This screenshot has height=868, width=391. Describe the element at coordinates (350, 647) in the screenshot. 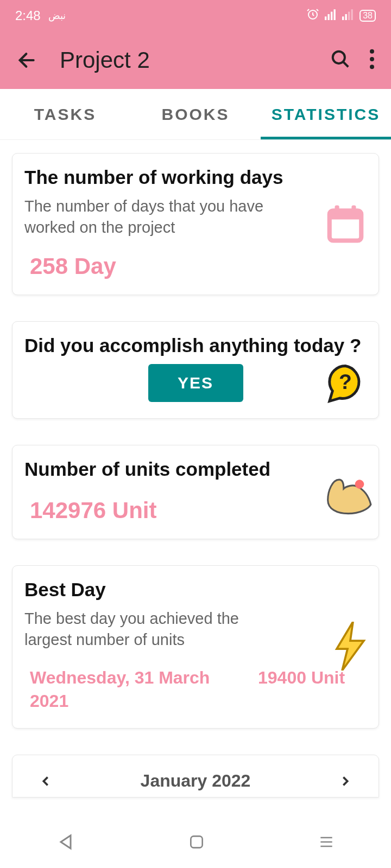

I see `lightning-icon` at that location.